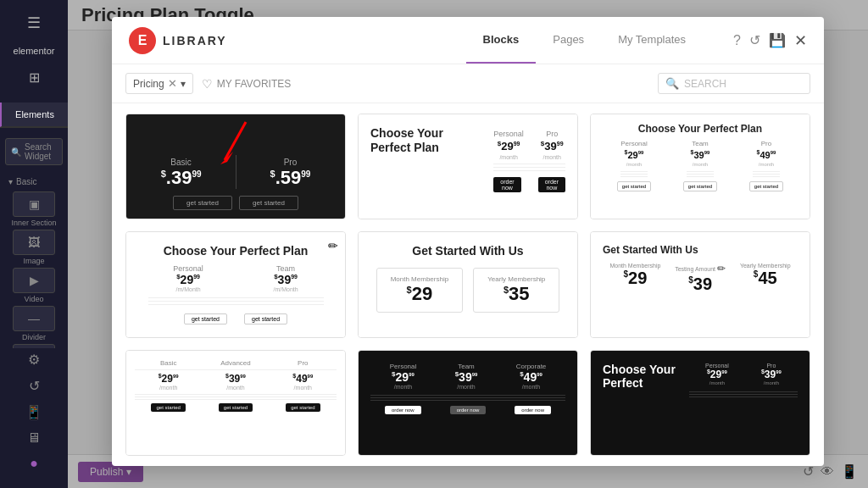 The image size is (868, 488). I want to click on tab-my-templates: My Templates, so click(652, 41).